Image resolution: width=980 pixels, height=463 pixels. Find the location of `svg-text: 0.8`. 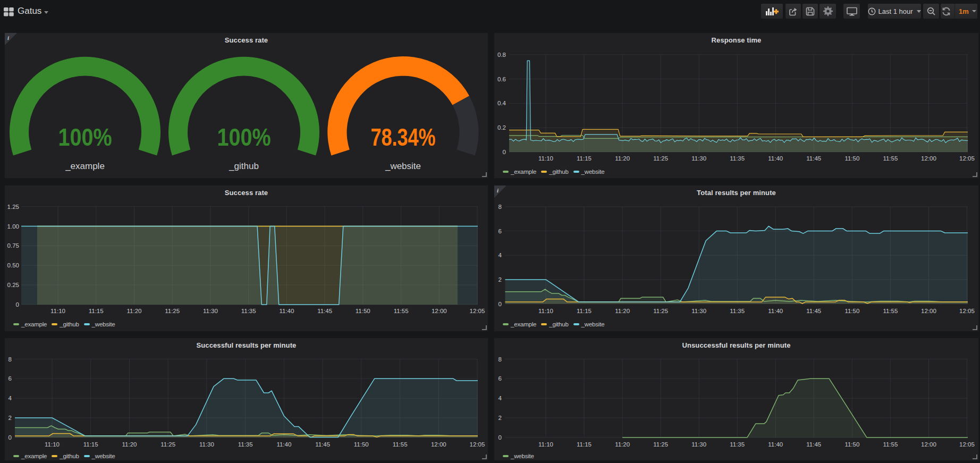

svg-text: 0.8 is located at coordinates (502, 55).